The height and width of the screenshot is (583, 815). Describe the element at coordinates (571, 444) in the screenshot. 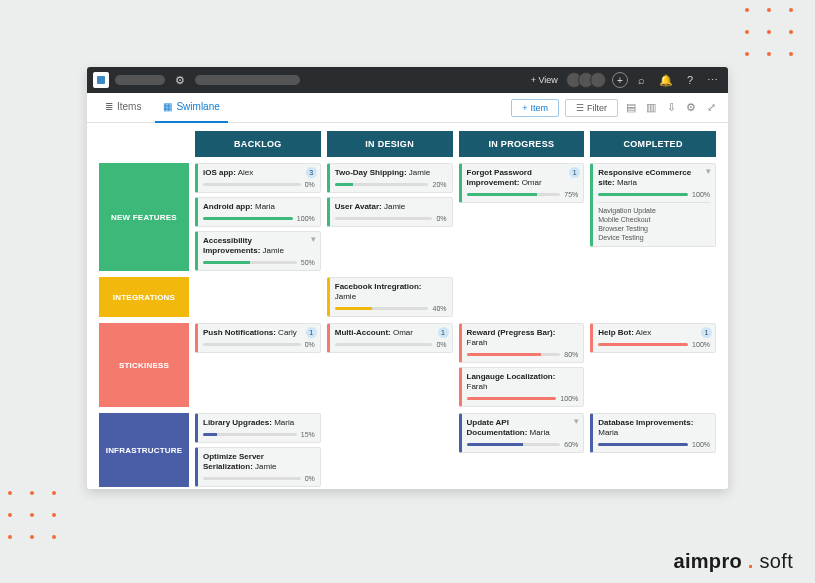

I see `progress-percent: 60%` at that location.